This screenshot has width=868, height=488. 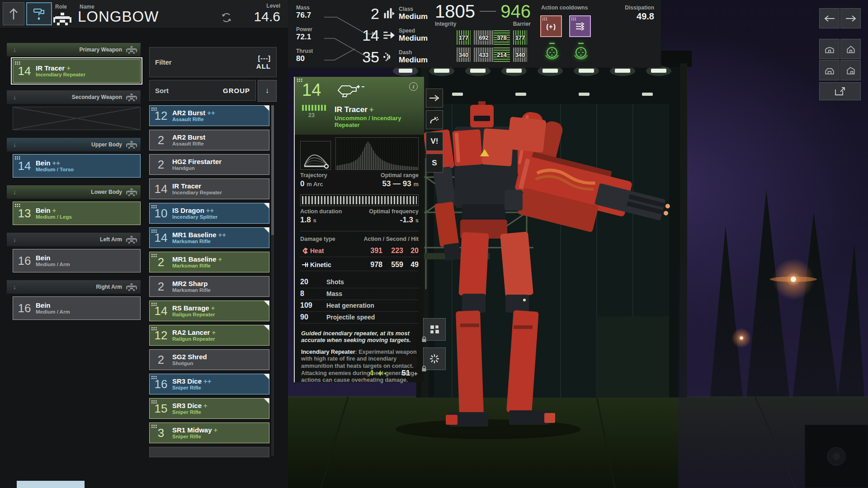 What do you see at coordinates (209, 335) in the screenshot?
I see `list-item: 12 RA2 Lancer+ Railgun Repeater` at bounding box center [209, 335].